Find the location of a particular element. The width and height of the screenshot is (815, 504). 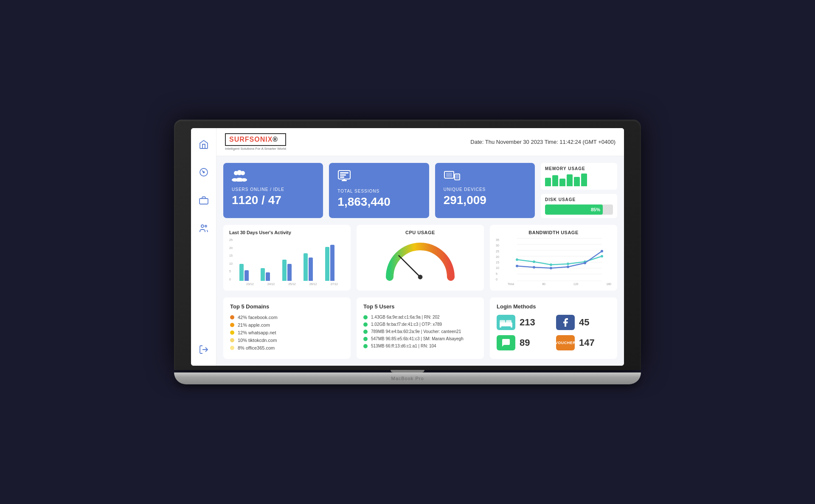

sidebar-dashboard-icon is located at coordinates (204, 172).